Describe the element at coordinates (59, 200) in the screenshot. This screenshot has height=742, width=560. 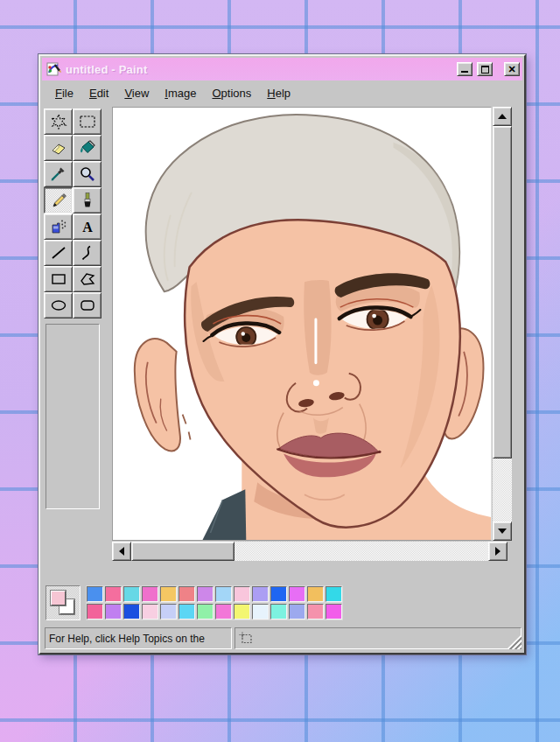
I see `pencil-icon` at that location.